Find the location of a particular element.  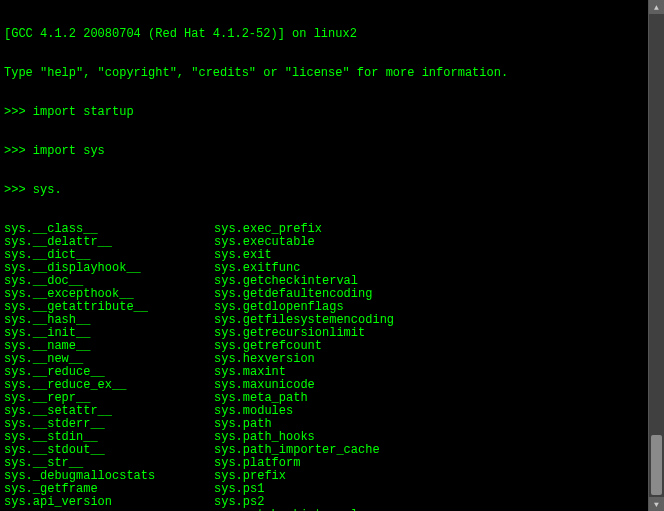

completion-row: sys.__init__sys.getrecursionlimit is located at coordinates (324, 334).